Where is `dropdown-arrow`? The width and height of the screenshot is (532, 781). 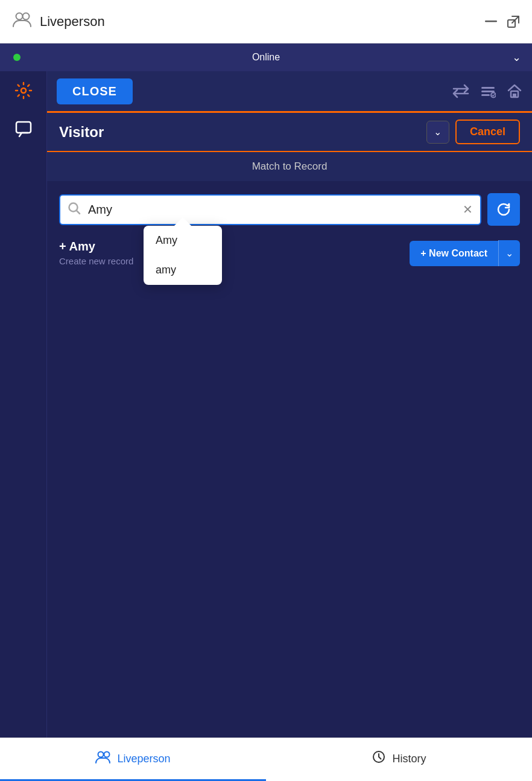
dropdown-arrow is located at coordinates (183, 222).